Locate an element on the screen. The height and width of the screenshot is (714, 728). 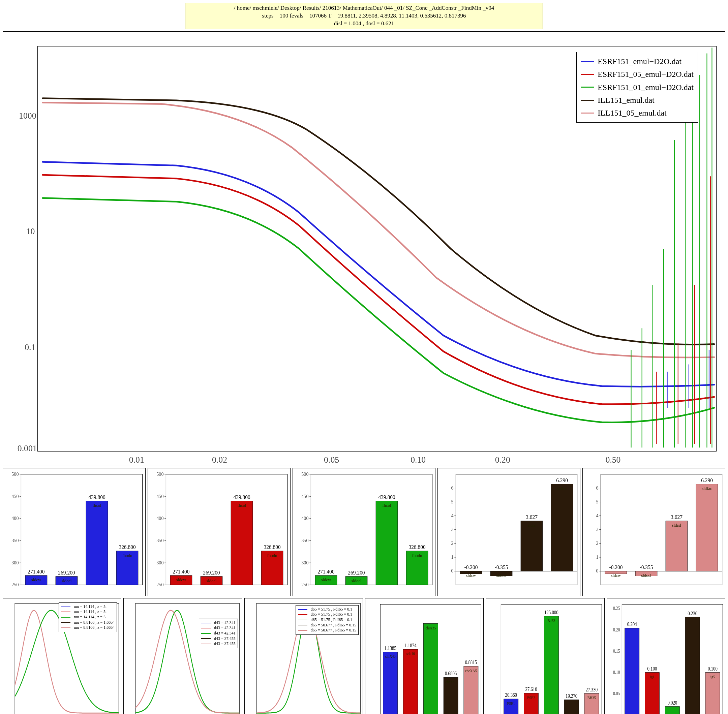
leg-ill151: ILL151_emul.dat is located at coordinates (626, 100).